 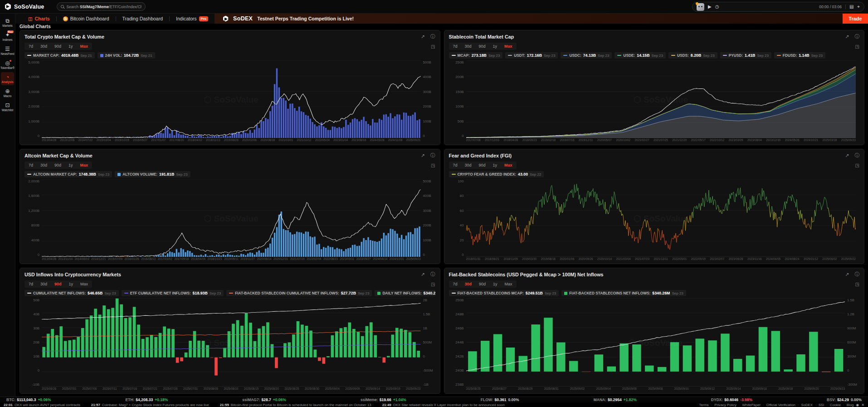 I want to click on sidebar-item-markets: ⧉Markets, so click(x=7, y=23).